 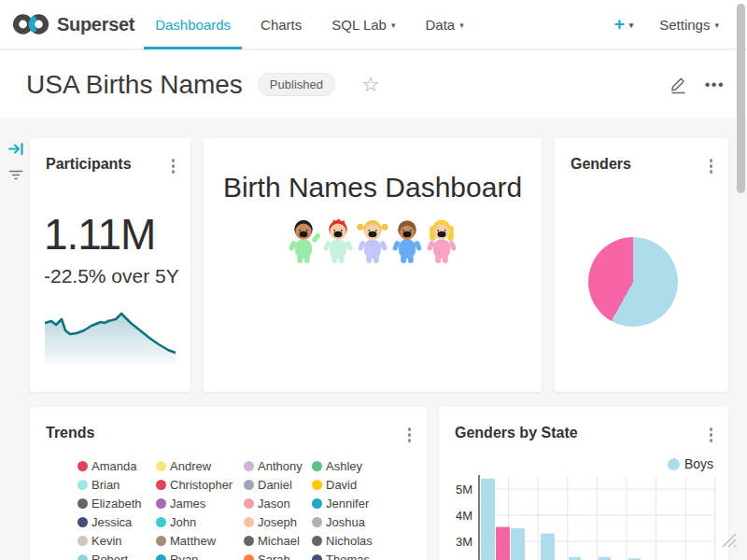 I want to click on legend-label: Ashley, so click(x=344, y=467).